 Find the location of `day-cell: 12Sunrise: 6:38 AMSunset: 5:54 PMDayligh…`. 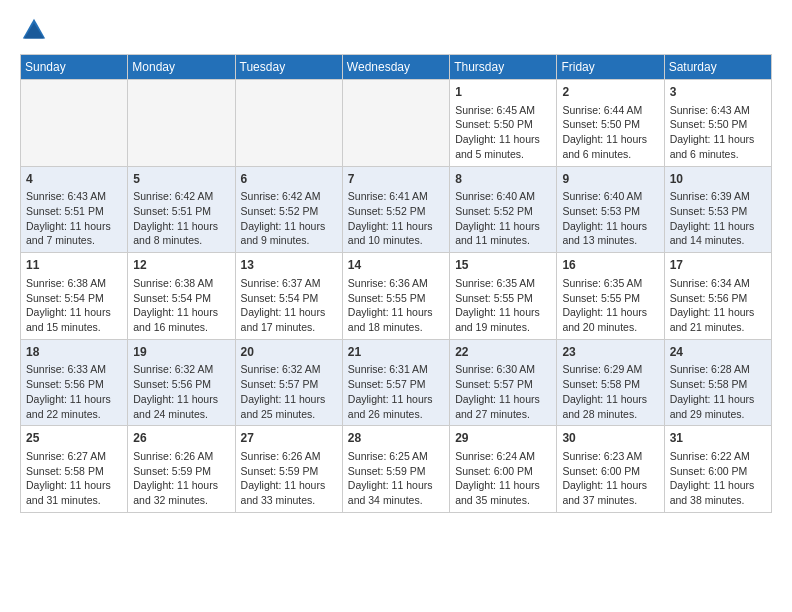

day-cell: 12Sunrise: 6:38 AMSunset: 5:54 PMDayligh… is located at coordinates (182, 296).